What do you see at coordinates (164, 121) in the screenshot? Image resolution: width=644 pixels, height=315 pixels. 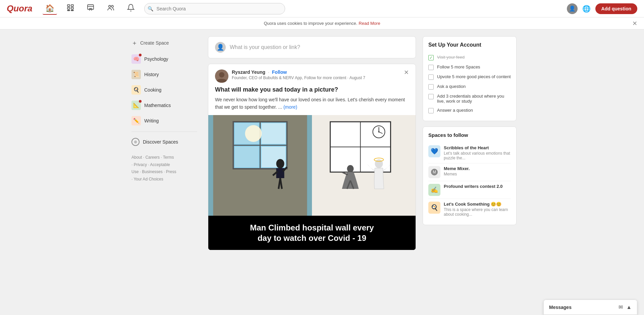 I see `sidebar-item-writing: ✏️ Writing` at bounding box center [164, 121].